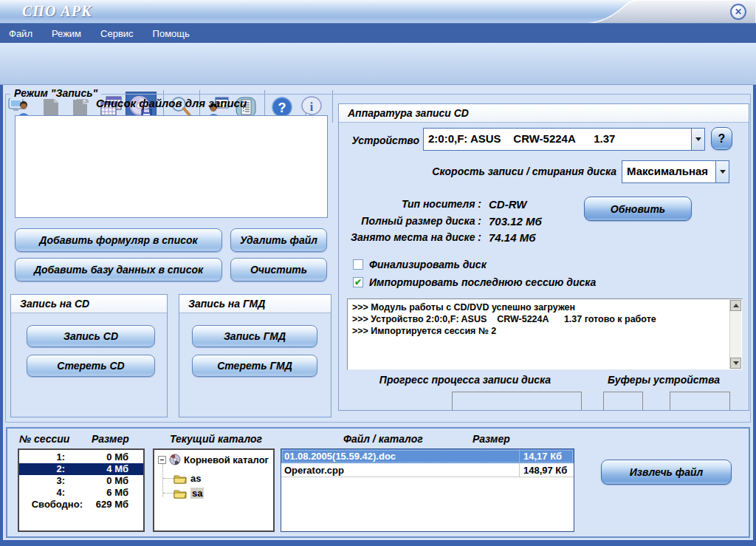 The image size is (756, 546). What do you see at coordinates (427, 457) in the screenshot?
I see `file-row-selected: 01.08.2005(15.59.42).doc 14,17 Кб` at bounding box center [427, 457].